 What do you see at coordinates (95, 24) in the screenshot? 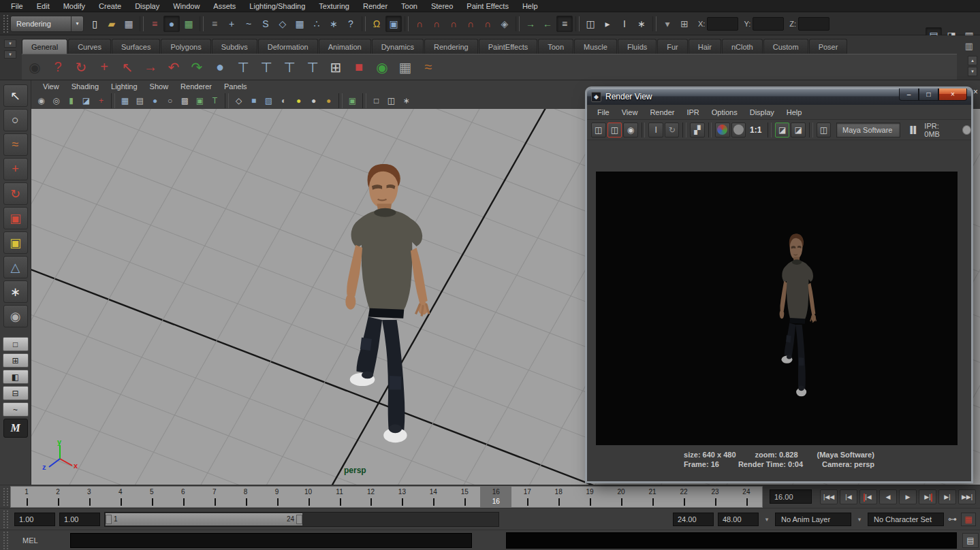
I see `new-scene-icon: ▯` at bounding box center [95, 24].